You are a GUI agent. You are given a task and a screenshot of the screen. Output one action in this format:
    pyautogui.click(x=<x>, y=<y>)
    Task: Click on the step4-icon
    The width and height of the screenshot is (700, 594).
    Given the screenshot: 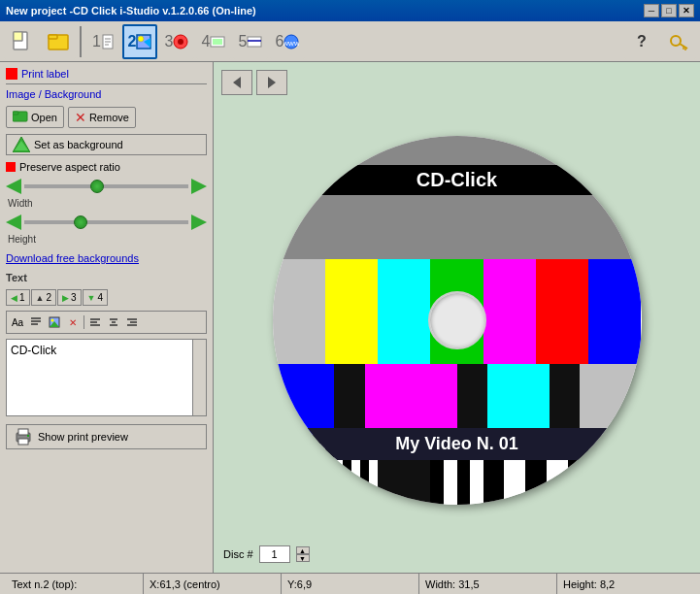 What is the action you would take?
    pyautogui.click(x=217, y=42)
    